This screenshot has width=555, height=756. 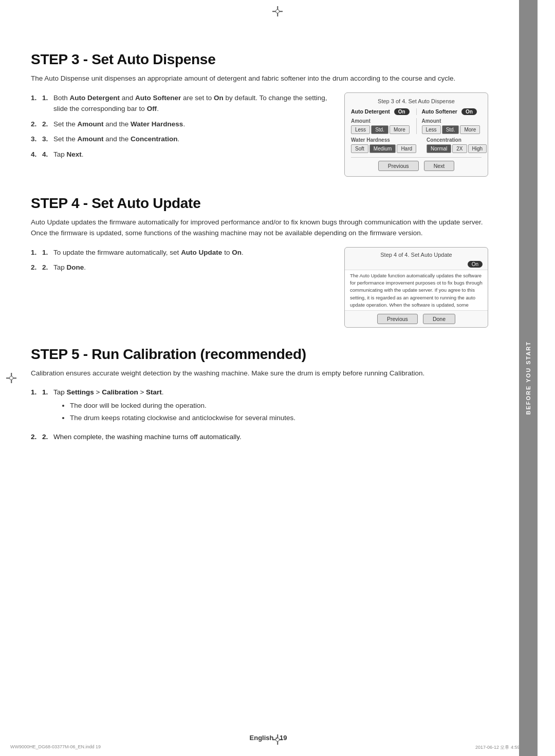 I want to click on auto-detergent-label: Auto Detergent On, so click(x=381, y=112).